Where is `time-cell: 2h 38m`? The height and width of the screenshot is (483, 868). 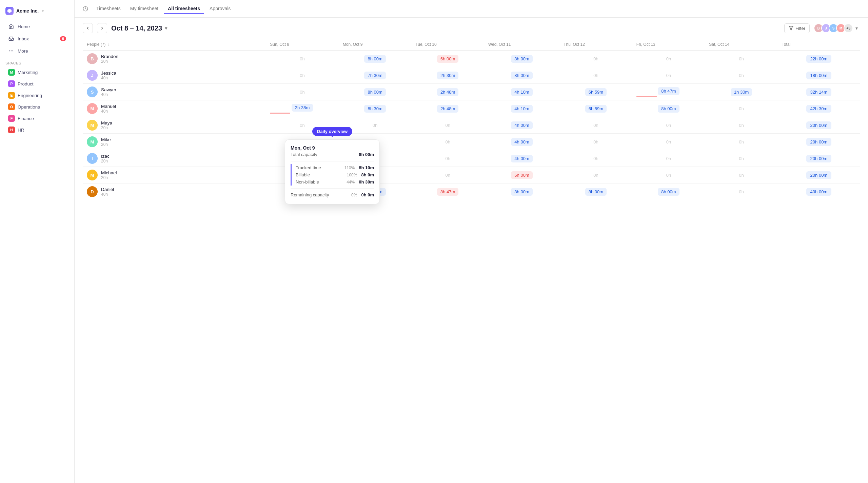
time-cell: 2h 38m is located at coordinates (302, 109).